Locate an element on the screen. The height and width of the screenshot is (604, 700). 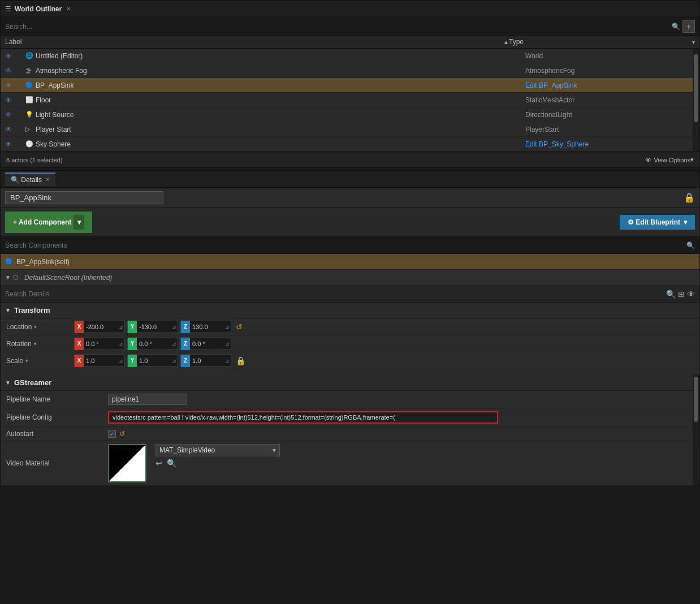
details-scrollbar is located at coordinates (696, 430).